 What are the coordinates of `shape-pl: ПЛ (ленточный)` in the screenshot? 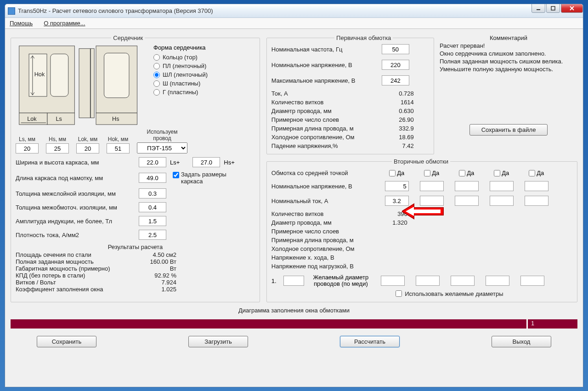 It's located at (195, 66).